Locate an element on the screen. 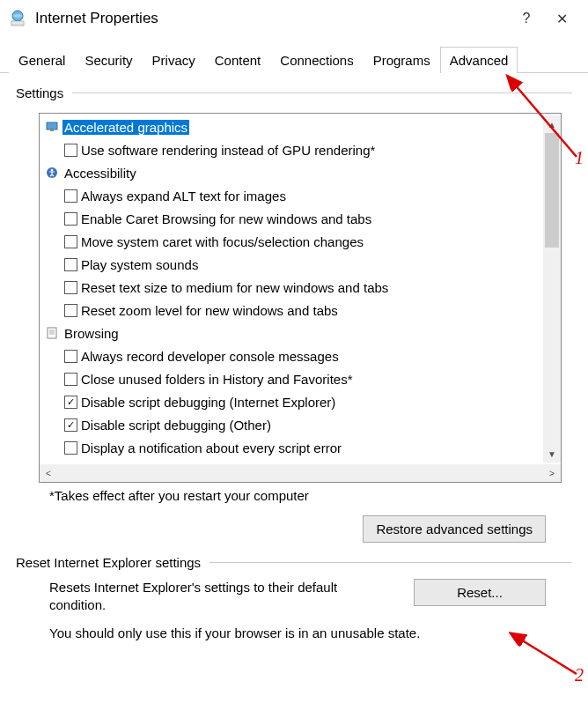  tab-content: Content is located at coordinates (238, 60).